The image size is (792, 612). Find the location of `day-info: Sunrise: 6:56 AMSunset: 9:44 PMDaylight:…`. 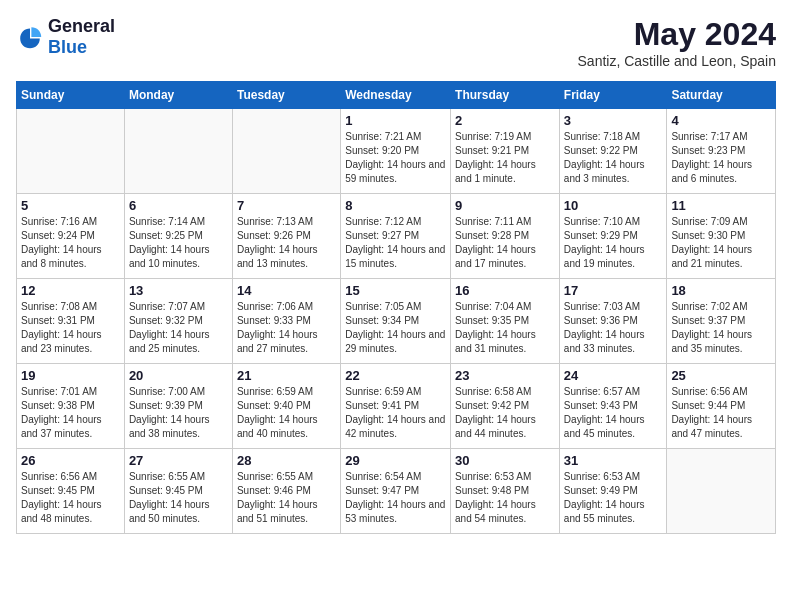

day-info: Sunrise: 6:56 AMSunset: 9:44 PMDaylight:… is located at coordinates (721, 413).